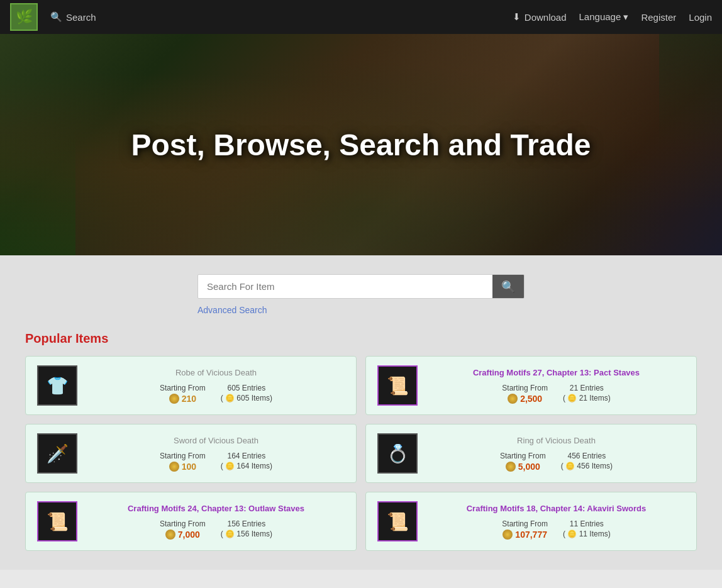  Describe the element at coordinates (247, 398) in the screenshot. I see `items-count: ( 🪙 605 Items)` at that location.